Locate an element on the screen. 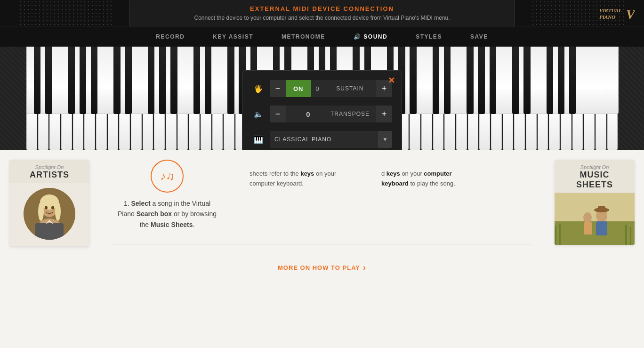 Image resolution: width=644 pixels, height=348 pixels. sustain-control: − ON 0 SUSTAIN + is located at coordinates (331, 89).